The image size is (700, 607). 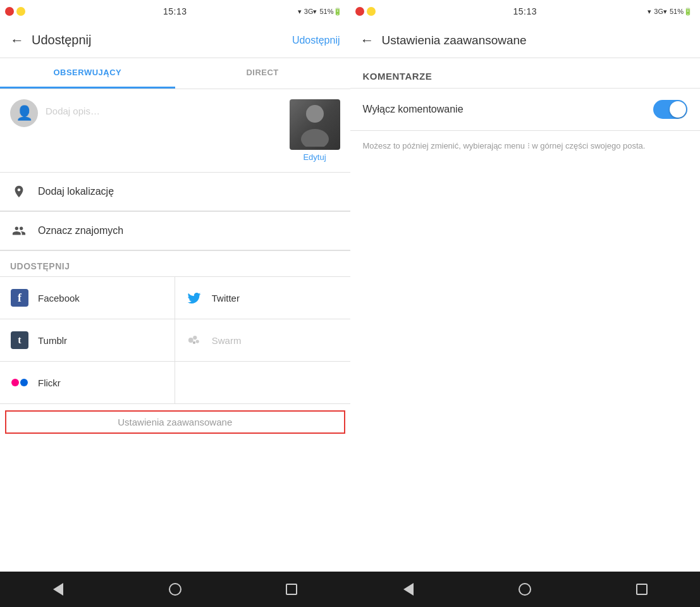 What do you see at coordinates (175, 589) in the screenshot?
I see `left-nav-home` at bounding box center [175, 589].